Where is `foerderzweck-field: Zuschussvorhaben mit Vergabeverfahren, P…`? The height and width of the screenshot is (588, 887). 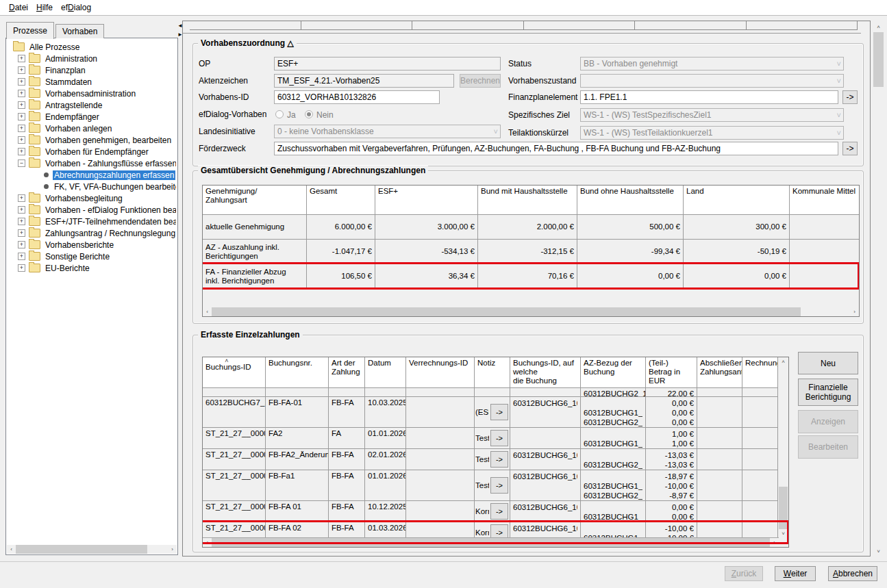 foerderzweck-field: Zuschussvorhaben mit Vergabeverfahren, P… is located at coordinates (556, 149).